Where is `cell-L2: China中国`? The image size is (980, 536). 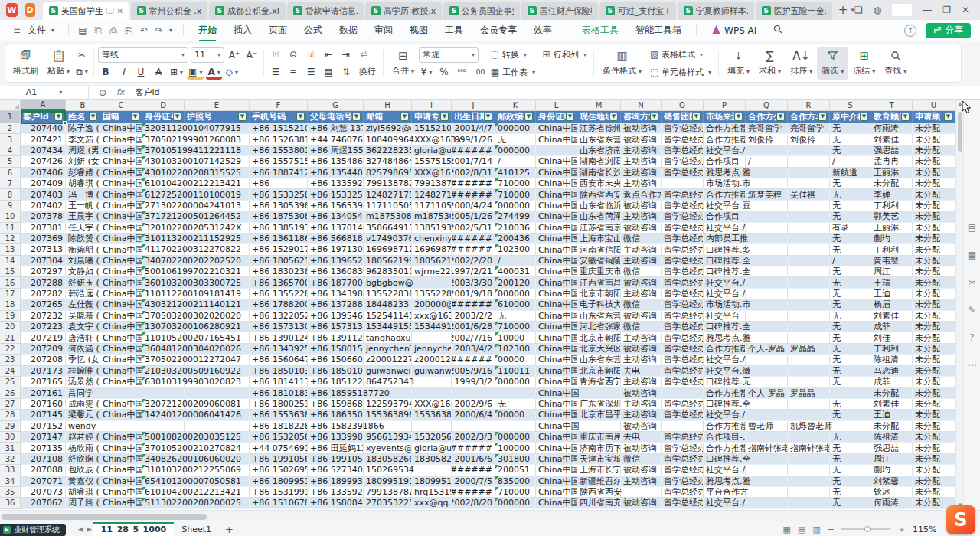 cell-L2: China中国 is located at coordinates (557, 129).